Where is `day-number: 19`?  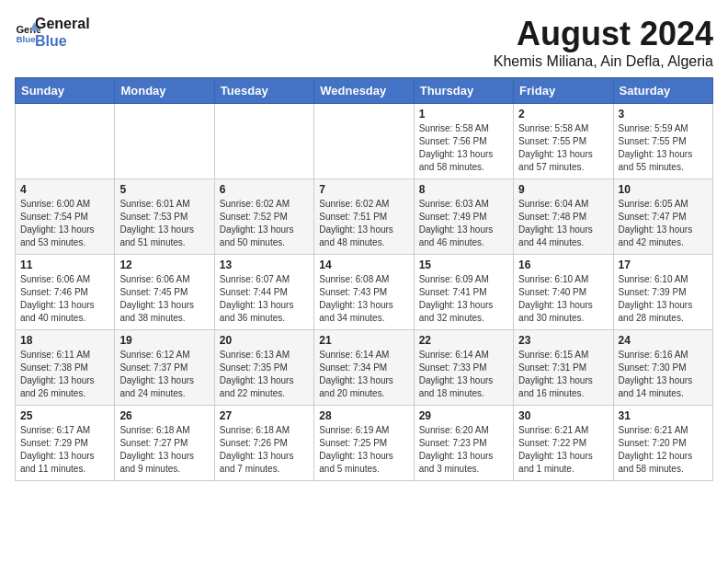 day-number: 19 is located at coordinates (164, 340).